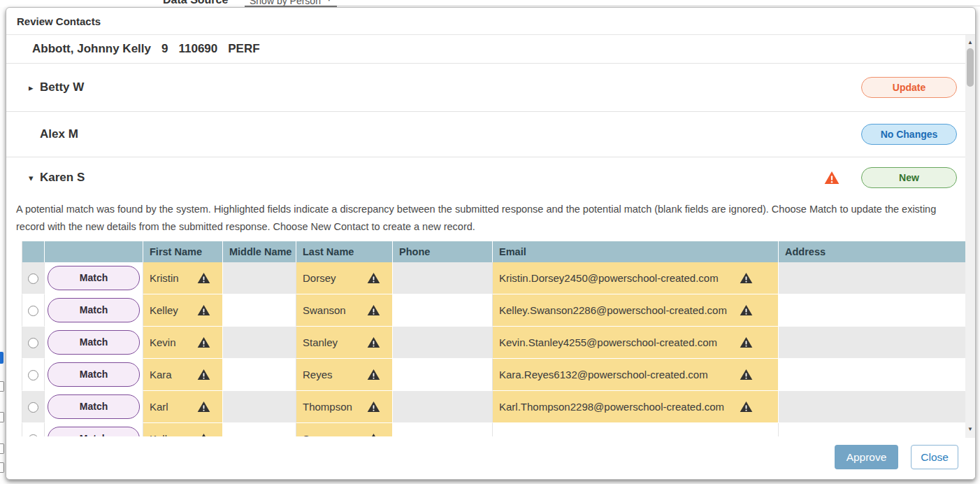 This screenshot has width=980, height=484. I want to click on dialog-footer: Approve Close, so click(491, 457).